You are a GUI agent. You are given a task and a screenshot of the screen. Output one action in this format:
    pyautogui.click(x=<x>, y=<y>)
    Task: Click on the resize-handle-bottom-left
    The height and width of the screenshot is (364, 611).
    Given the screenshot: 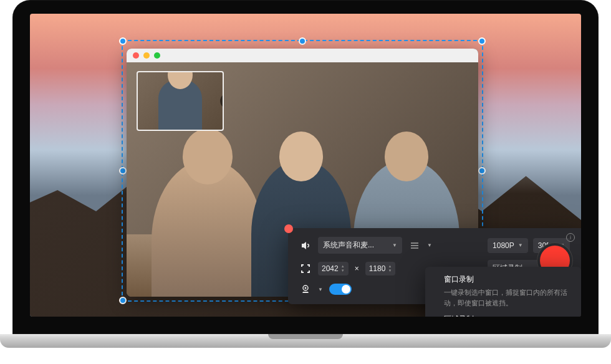 What is the action you would take?
    pyautogui.click(x=123, y=300)
    